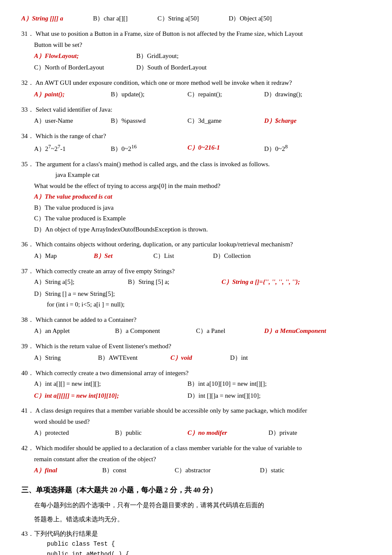 This screenshot has width=392, height=555. Describe the element at coordinates (196, 197) in the screenshot. I see `question-35: 35． The argument for a class's main() me…` at that location.